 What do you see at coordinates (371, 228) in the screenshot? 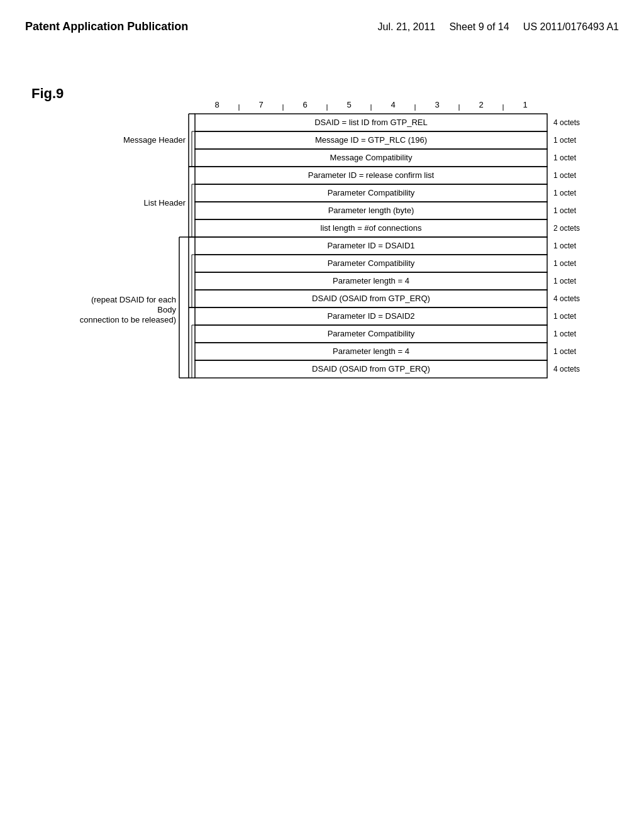
I see `svg-text: list length = #of connections` at bounding box center [371, 228].